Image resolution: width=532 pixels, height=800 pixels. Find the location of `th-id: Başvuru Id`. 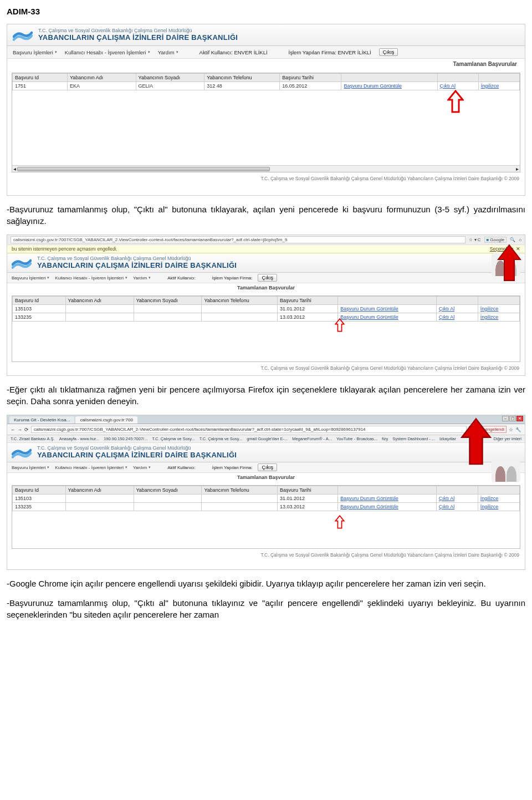

th-id: Başvuru Id is located at coordinates (40, 78).